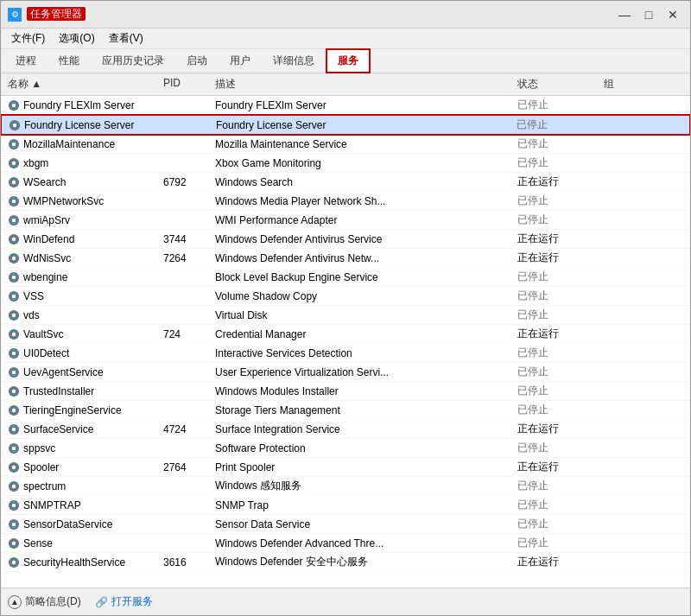 The image size is (691, 616). What do you see at coordinates (102, 602) in the screenshot?
I see `open-service-icon: 🔗` at bounding box center [102, 602].